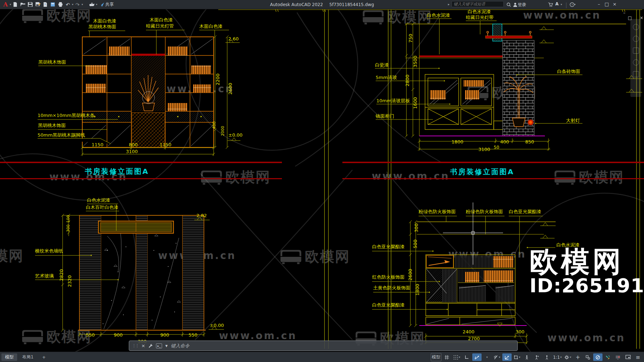 This screenshot has width=644, height=362. I want to click on level-mark: ±0.00, so click(235, 135).